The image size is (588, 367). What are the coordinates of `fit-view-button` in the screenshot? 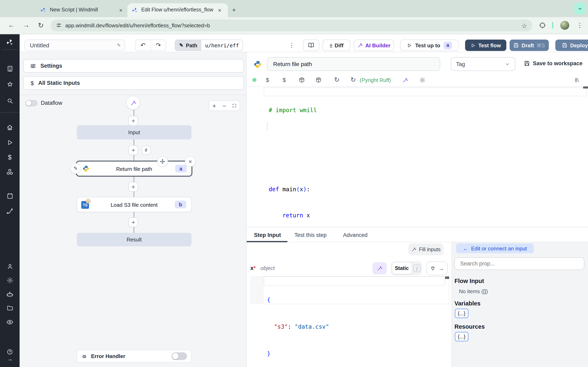 It's located at (234, 106).